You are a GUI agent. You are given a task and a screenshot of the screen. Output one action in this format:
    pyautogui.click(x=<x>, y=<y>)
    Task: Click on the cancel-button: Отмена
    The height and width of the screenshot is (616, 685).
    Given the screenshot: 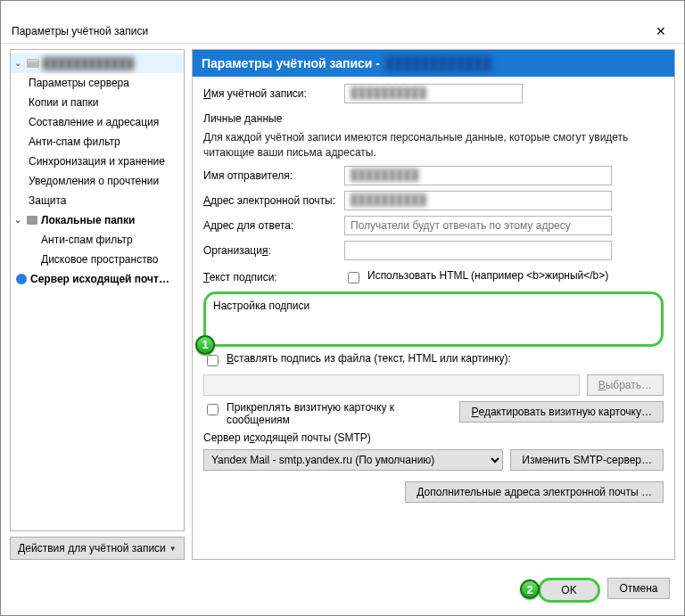 What is the action you would take?
    pyautogui.click(x=639, y=588)
    